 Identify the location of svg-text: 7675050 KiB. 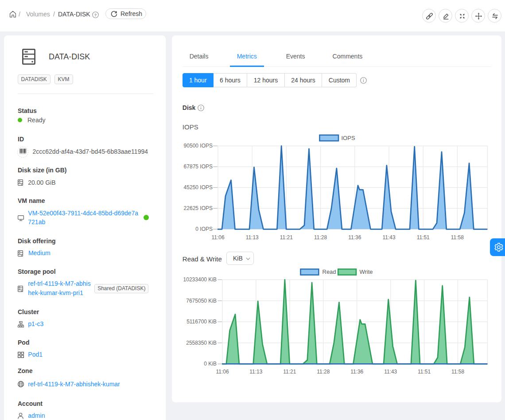
(201, 301).